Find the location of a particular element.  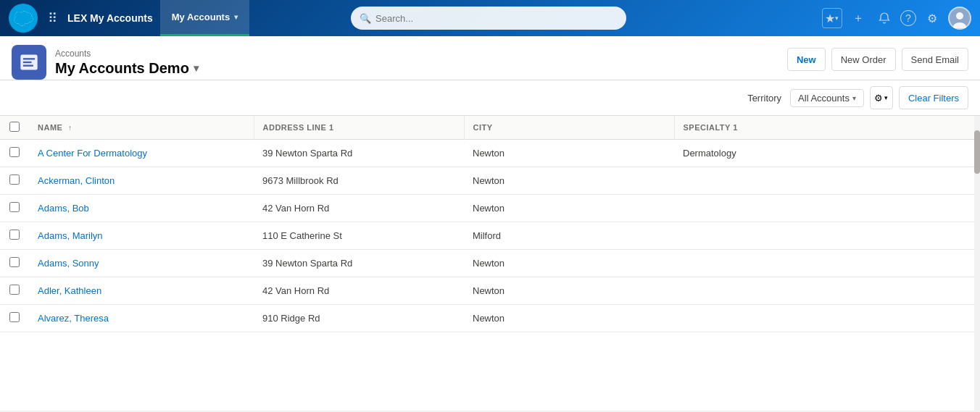

account-name-link: Alvarez, Theresa is located at coordinates (73, 319).